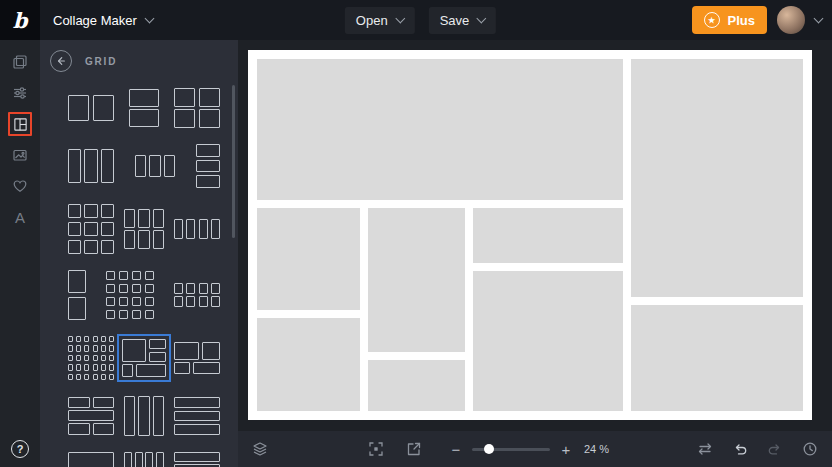 This screenshot has height=467, width=832. What do you see at coordinates (20, 124) in the screenshot?
I see `grid-layouts-tool-button` at bounding box center [20, 124].